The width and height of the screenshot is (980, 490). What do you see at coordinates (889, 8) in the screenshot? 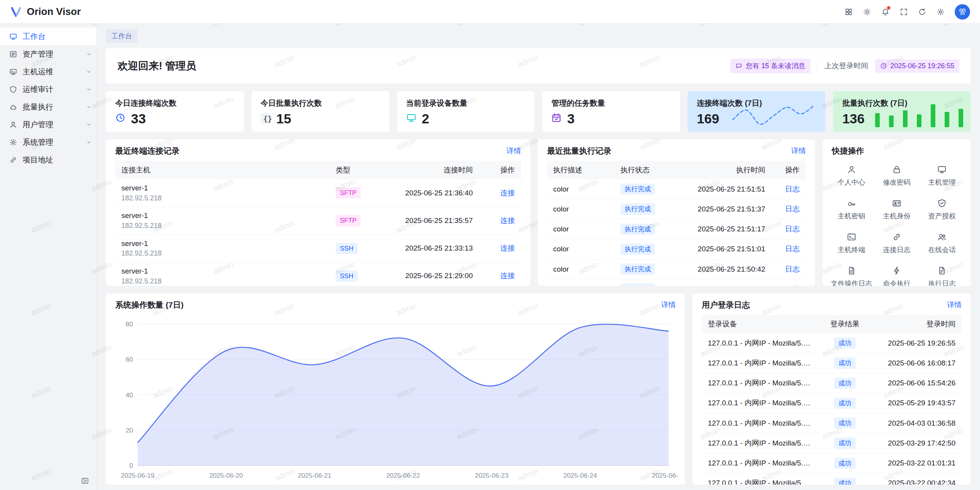
I see `notification-dot` at bounding box center [889, 8].